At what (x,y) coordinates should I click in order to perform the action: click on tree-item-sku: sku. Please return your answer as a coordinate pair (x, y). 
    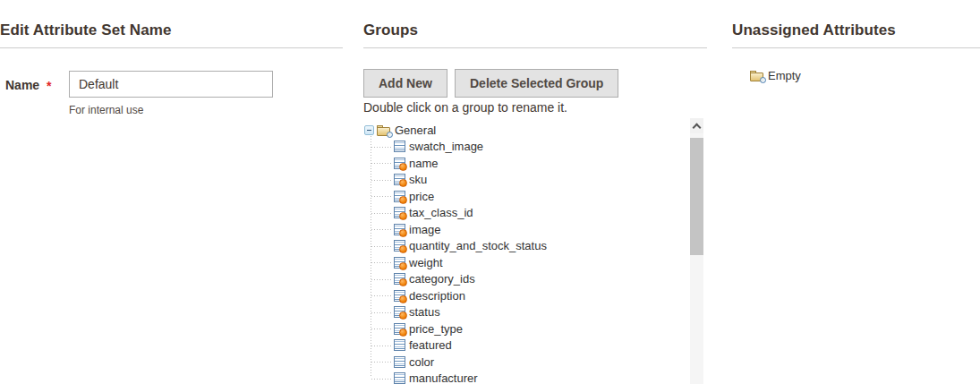
    Looking at the image, I should click on (526, 181).